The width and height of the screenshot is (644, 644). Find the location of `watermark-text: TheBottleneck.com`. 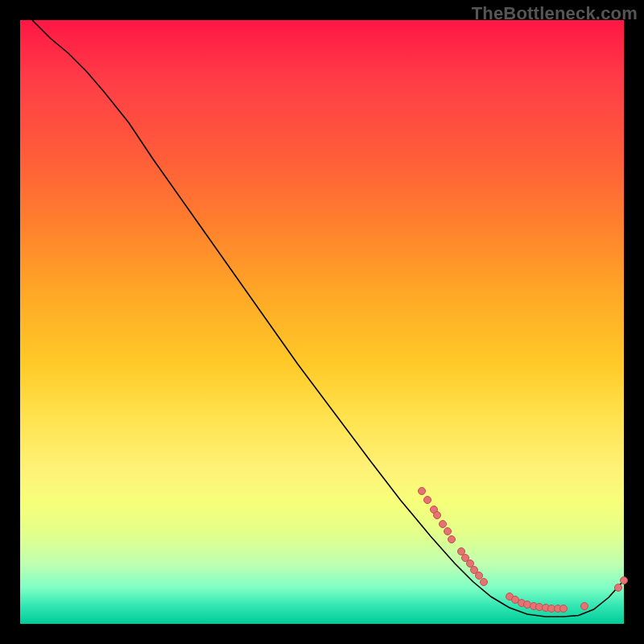

watermark-text: TheBottleneck.com is located at coordinates (555, 14).